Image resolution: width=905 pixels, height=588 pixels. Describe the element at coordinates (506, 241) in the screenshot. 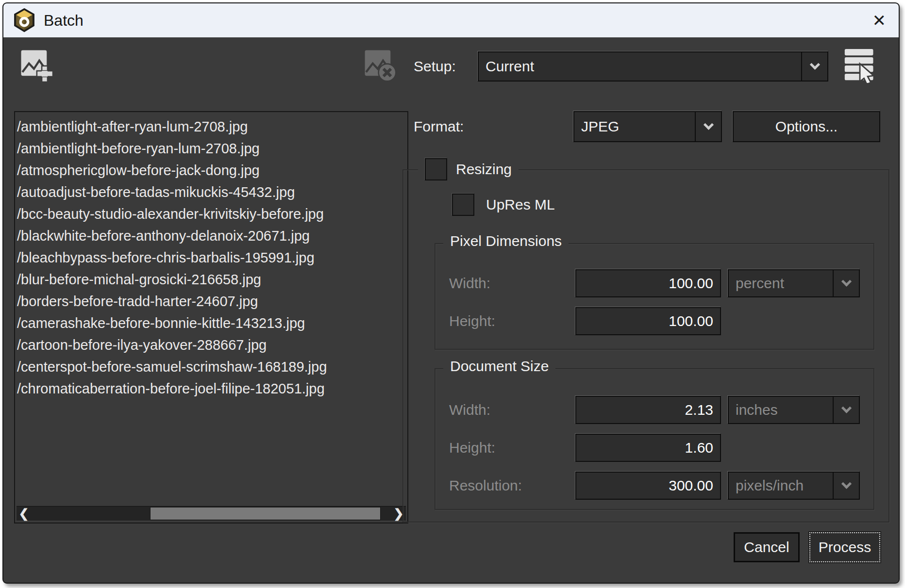

I see `pixel-dimensions-label: Pixel Dimensions` at that location.